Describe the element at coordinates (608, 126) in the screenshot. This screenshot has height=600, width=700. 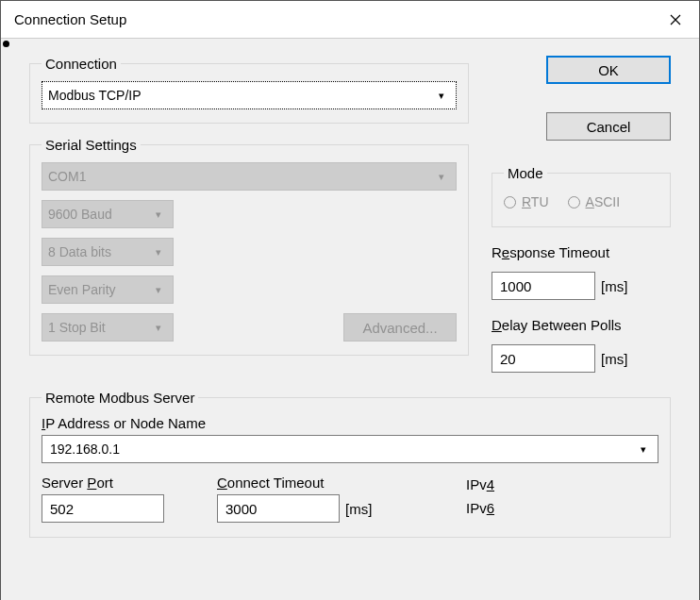
I see `cancel-button: Cancel` at that location.